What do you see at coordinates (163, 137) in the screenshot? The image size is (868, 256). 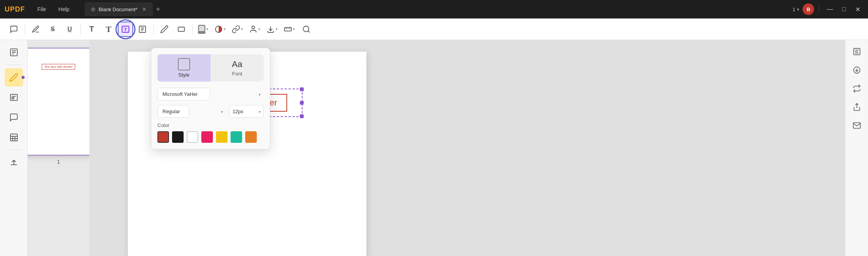 I see `color-red` at bounding box center [163, 137].